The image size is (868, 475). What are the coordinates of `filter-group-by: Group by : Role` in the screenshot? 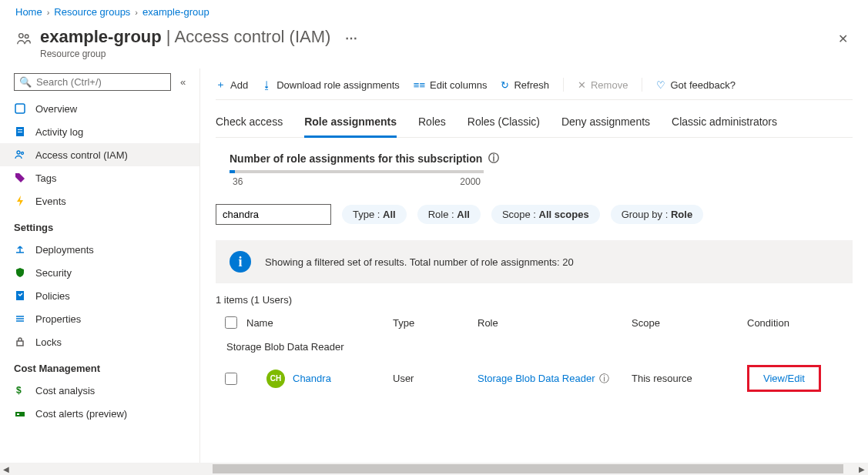 It's located at (658, 214).